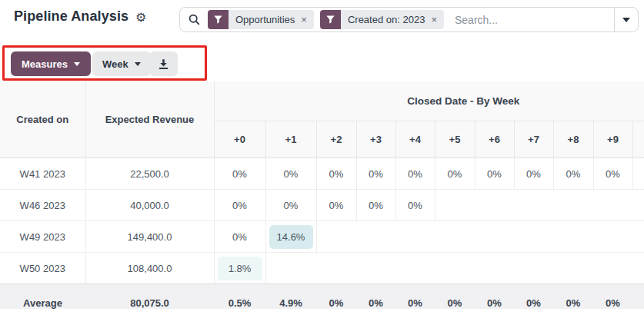 This screenshot has width=644, height=315. What do you see at coordinates (163, 64) in the screenshot?
I see `download-button` at bounding box center [163, 64].